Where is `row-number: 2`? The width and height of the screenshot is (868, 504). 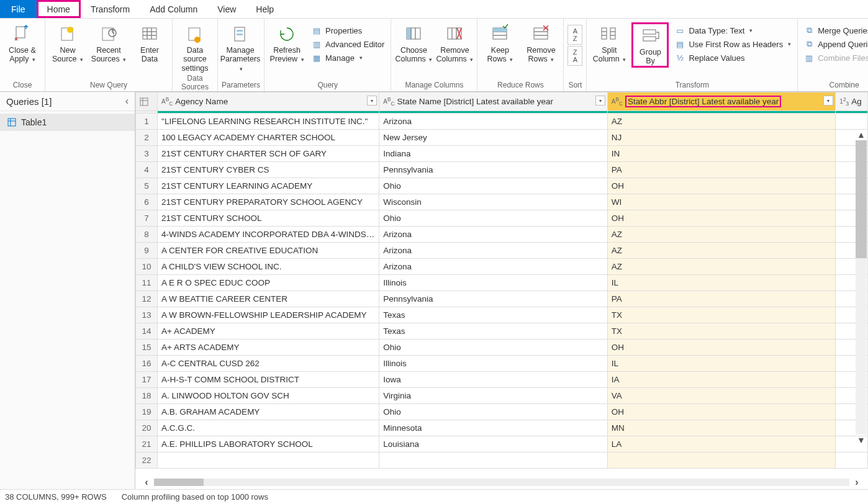 row-number: 2 is located at coordinates (147, 138).